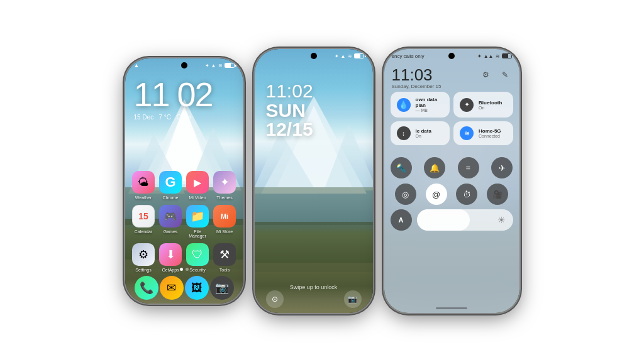 This screenshot has width=644, height=362. Describe the element at coordinates (170, 221) in the screenshot. I see `app-games: 🎮 Games` at that location.